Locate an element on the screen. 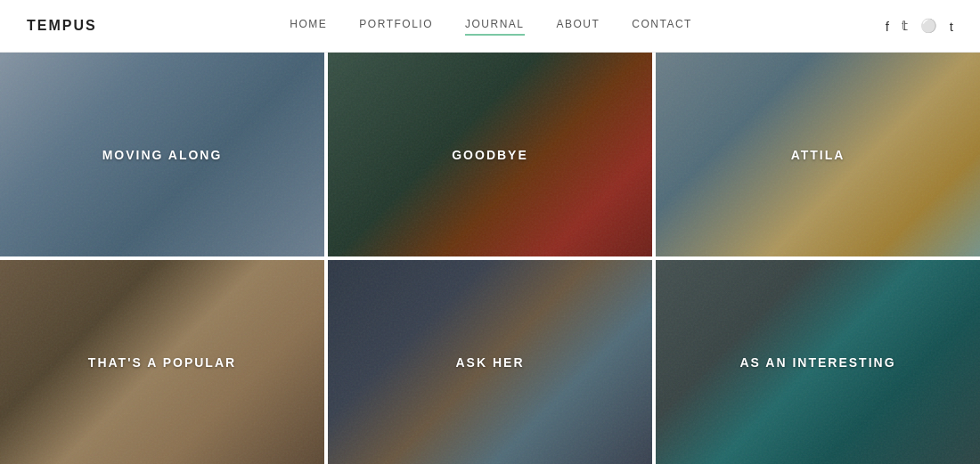 This screenshot has height=464, width=980. nav-item-about: ABOUT is located at coordinates (579, 26).